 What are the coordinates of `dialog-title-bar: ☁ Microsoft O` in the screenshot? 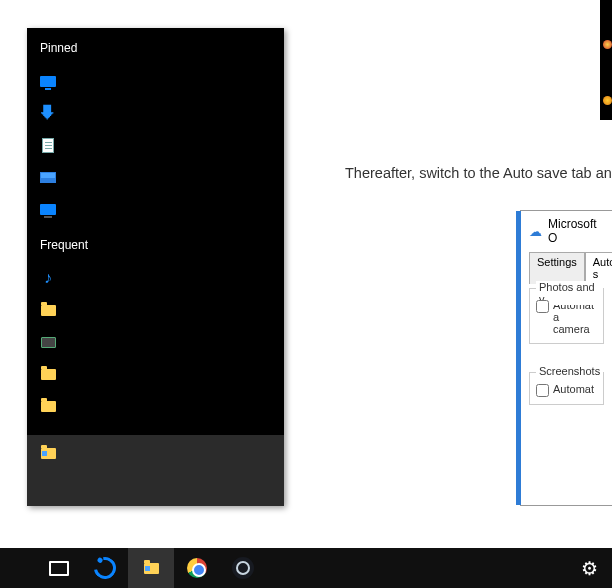 It's located at (566, 231).